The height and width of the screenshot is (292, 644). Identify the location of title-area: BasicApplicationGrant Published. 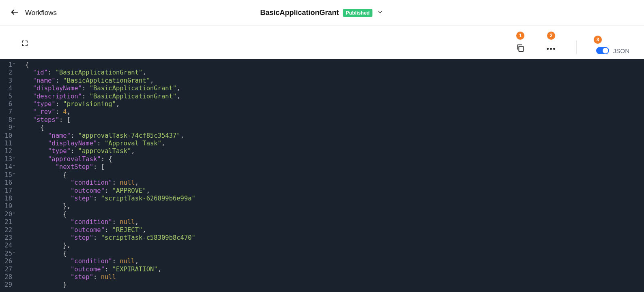
(322, 13).